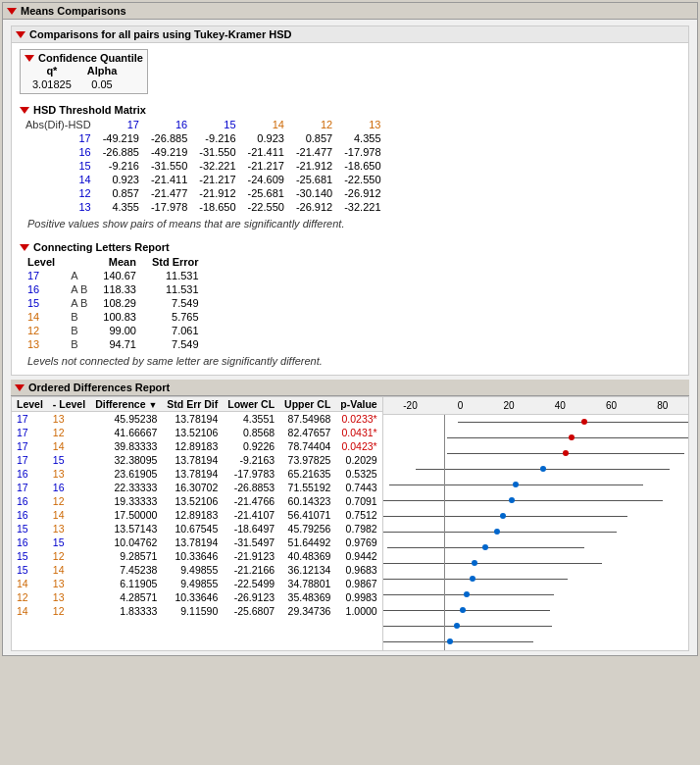 The image size is (700, 765). Describe the element at coordinates (90, 58) in the screenshot. I see `cq-title: Confidence Quantile` at that location.